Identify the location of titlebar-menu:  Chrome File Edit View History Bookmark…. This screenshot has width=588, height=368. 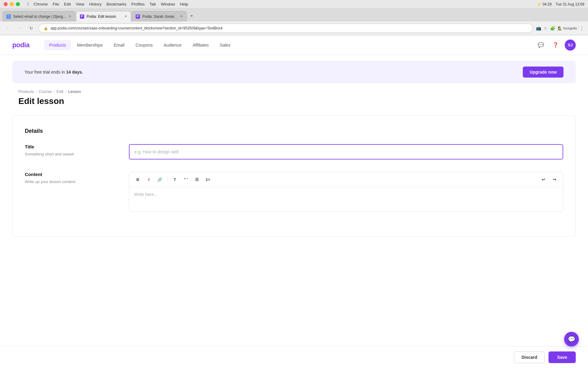
(108, 4).